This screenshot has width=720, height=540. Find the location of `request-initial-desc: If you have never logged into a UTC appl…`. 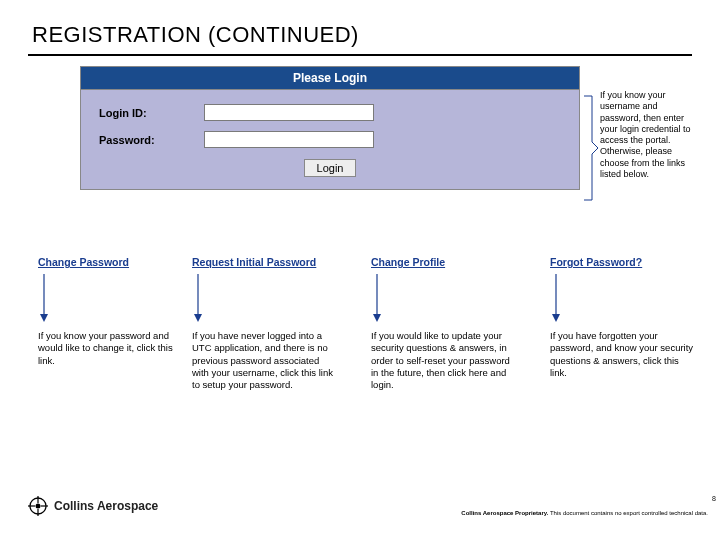

request-initial-desc: If you have never logged into a UTC appl… is located at coordinates (264, 361).